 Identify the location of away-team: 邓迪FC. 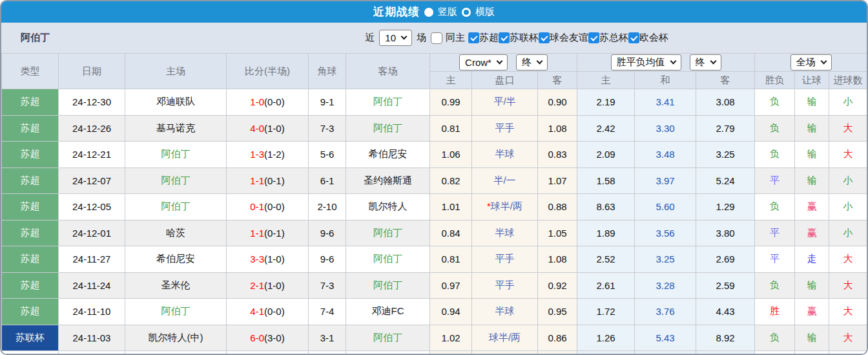
(388, 312).